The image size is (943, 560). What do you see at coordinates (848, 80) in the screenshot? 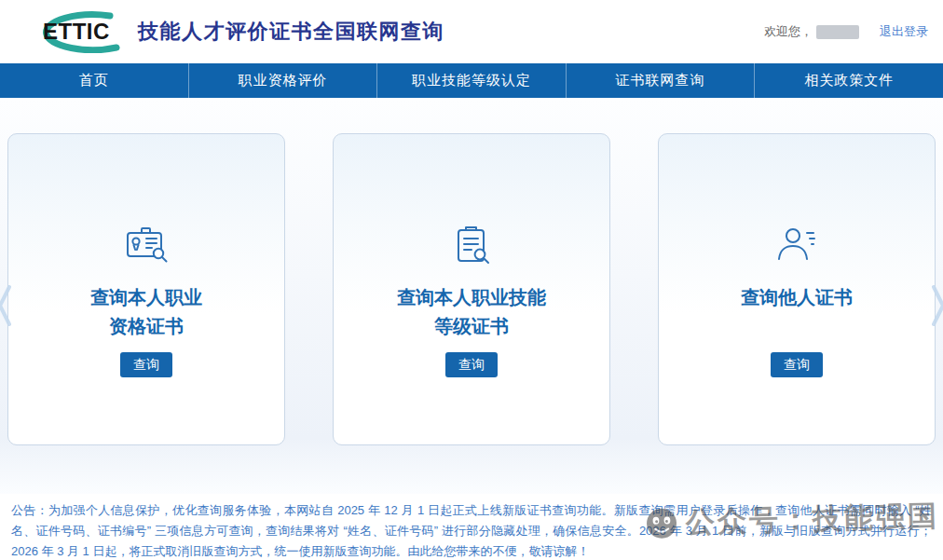
I see `nav-item-policy-documents: 相关政策文件` at bounding box center [848, 80].